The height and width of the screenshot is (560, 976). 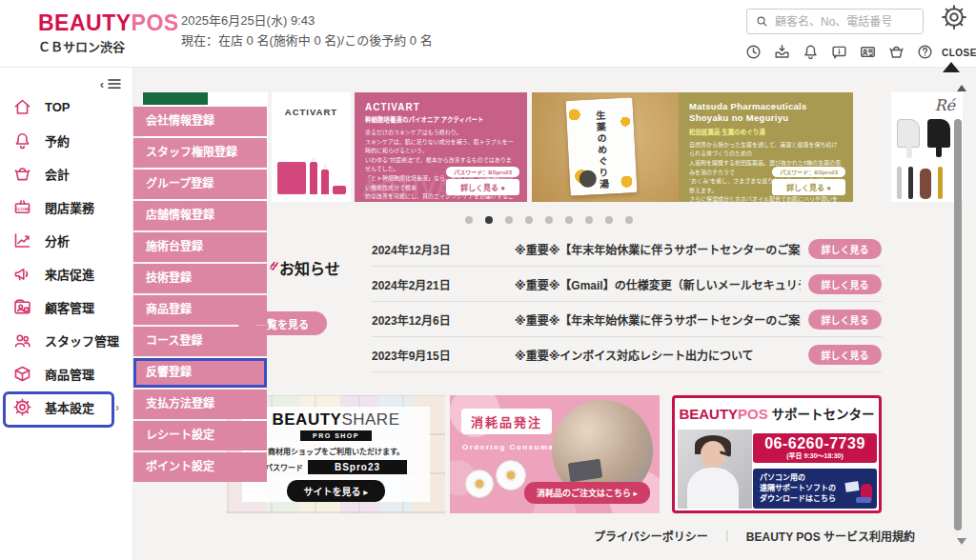 I want to click on activart-product-photo: ACTIVART, so click(x=311, y=147).